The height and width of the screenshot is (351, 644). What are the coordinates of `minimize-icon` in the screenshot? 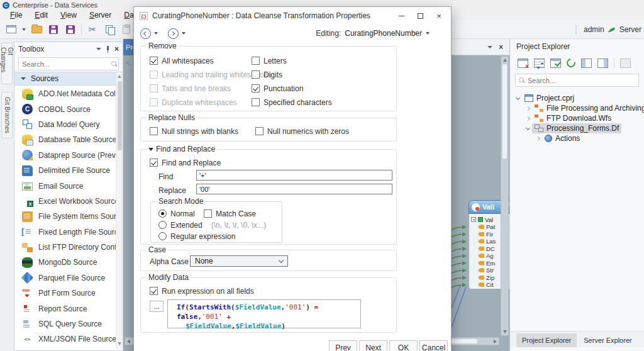 It's located at (401, 16).